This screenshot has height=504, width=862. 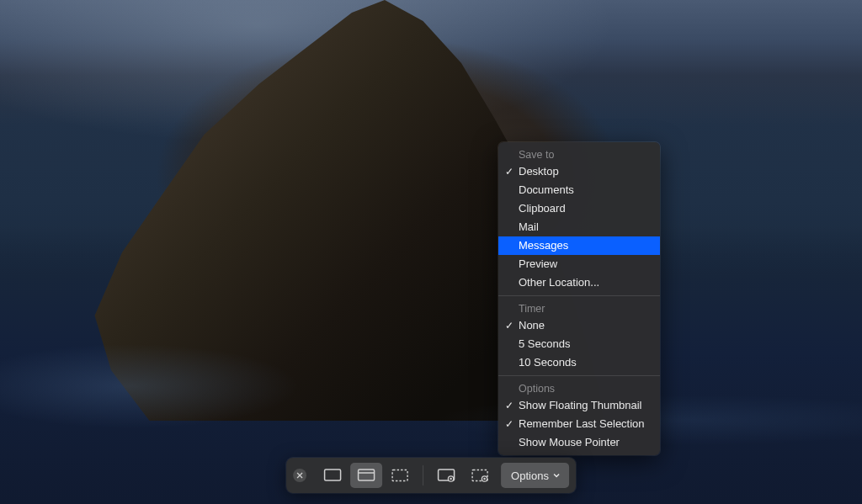 What do you see at coordinates (579, 388) in the screenshot?
I see `menu-section-options: Options` at bounding box center [579, 388].